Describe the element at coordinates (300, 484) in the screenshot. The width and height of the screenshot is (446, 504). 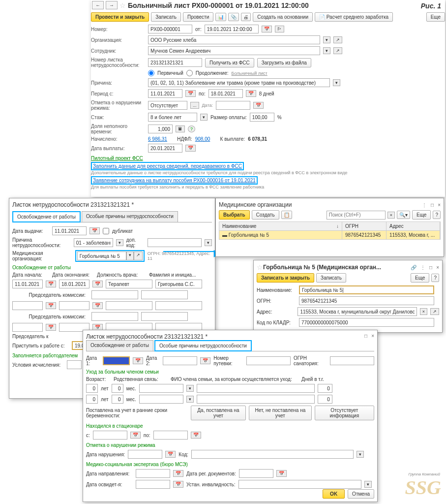
I see `invalidity` at that location.